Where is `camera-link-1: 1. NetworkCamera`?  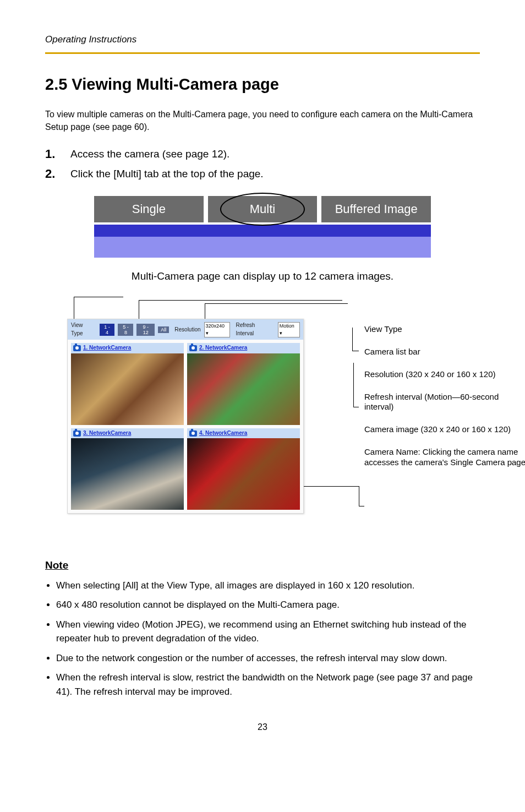 camera-link-1: 1. NetworkCamera is located at coordinates (107, 348).